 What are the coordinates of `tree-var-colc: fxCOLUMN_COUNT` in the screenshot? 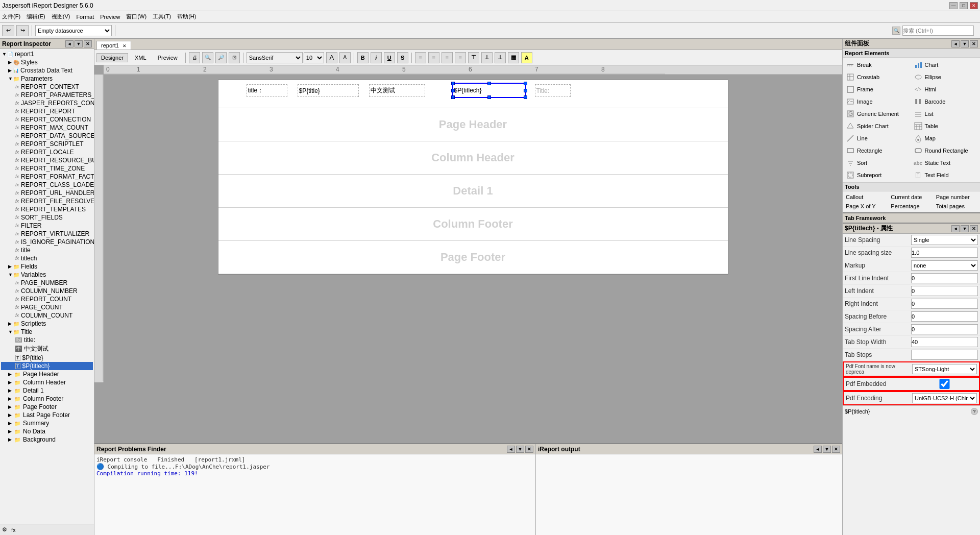 It's located at (47, 315).